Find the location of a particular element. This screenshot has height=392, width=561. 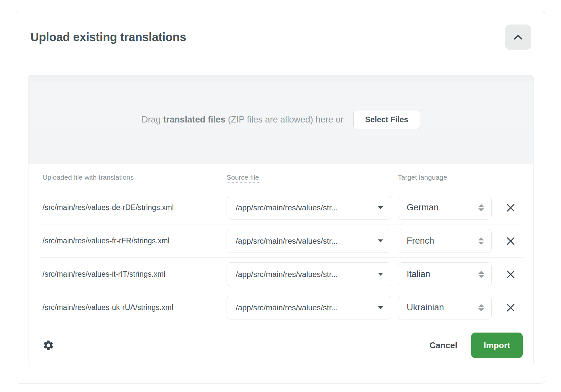

target-language-value: Italian is located at coordinates (418, 274).